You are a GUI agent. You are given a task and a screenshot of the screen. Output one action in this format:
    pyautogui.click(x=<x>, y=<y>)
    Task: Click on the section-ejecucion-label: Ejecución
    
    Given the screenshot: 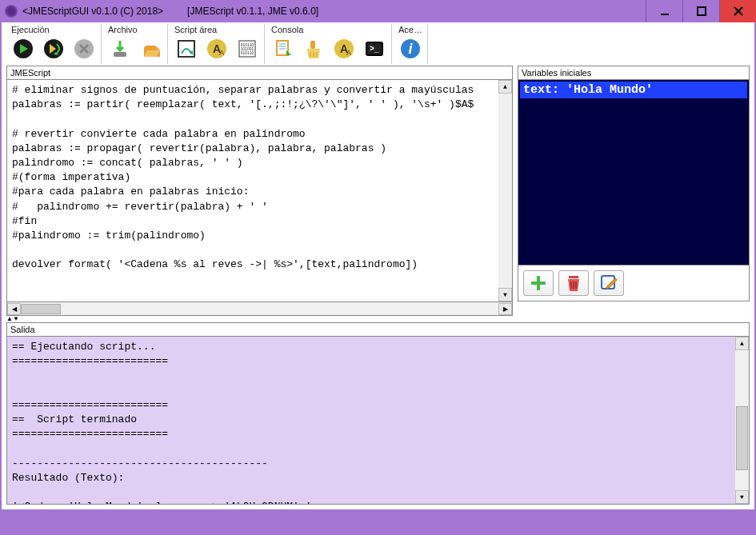 What is the action you would take?
    pyautogui.click(x=54, y=30)
    